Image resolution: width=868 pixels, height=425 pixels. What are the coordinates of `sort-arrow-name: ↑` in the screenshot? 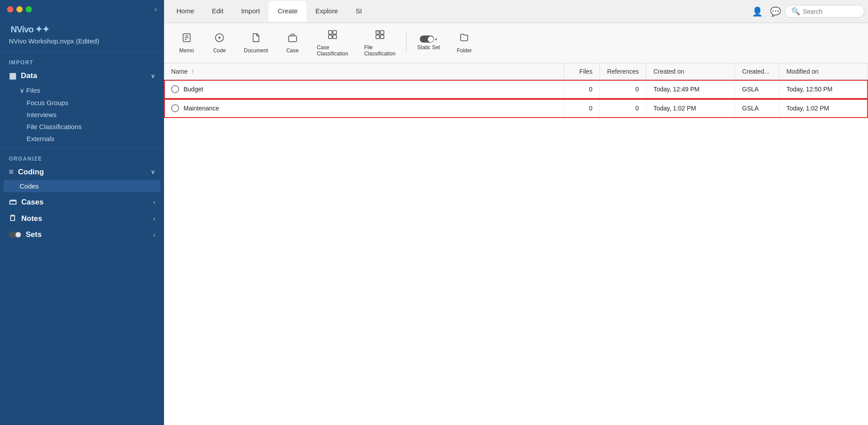 It's located at (192, 71).